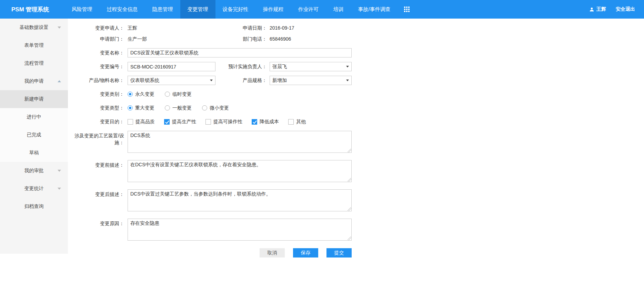 The image size is (644, 305). What do you see at coordinates (34, 99) in the screenshot?
I see `sidebar-item-new-application: 新建申请` at bounding box center [34, 99].